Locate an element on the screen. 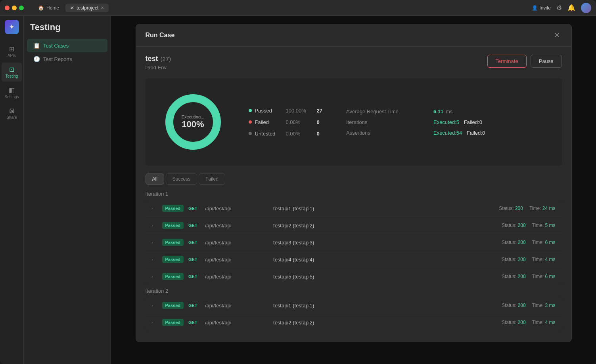 Image resolution: width=596 pixels, height=364 pixels. run-info: test (27) Prod Env is located at coordinates (159, 63).